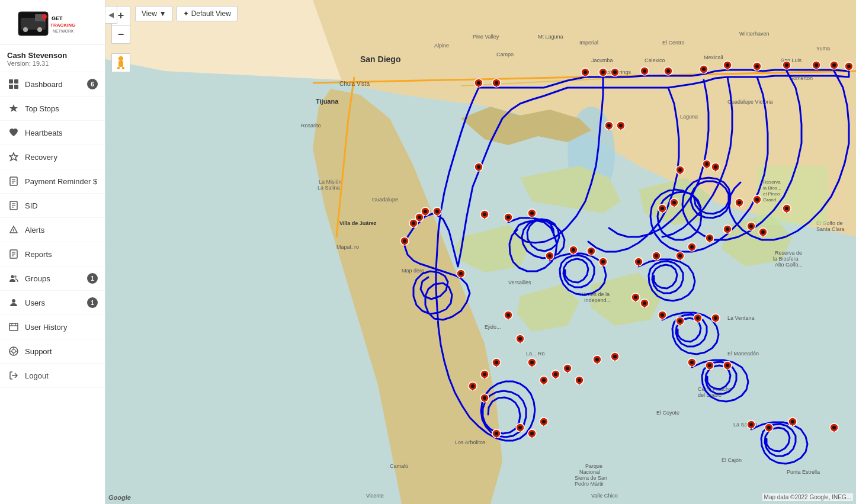  Describe the element at coordinates (92, 278) in the screenshot. I see `nav-badge: 1` at that location.